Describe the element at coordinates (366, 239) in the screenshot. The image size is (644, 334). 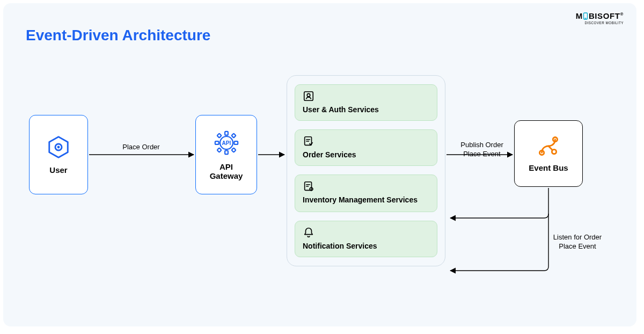
I see `service-notification: Notification Services` at that location.